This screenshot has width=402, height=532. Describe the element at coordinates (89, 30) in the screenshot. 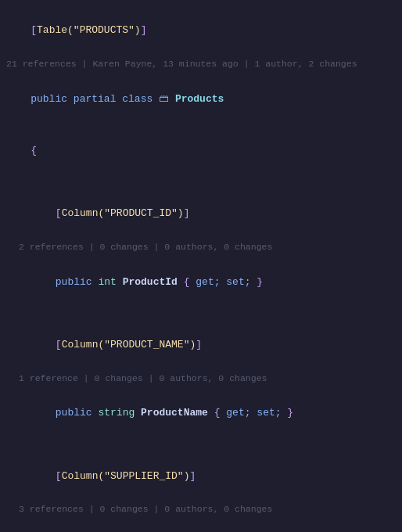

I see `table-attr-text: Table("PRODUCTS")` at that location.